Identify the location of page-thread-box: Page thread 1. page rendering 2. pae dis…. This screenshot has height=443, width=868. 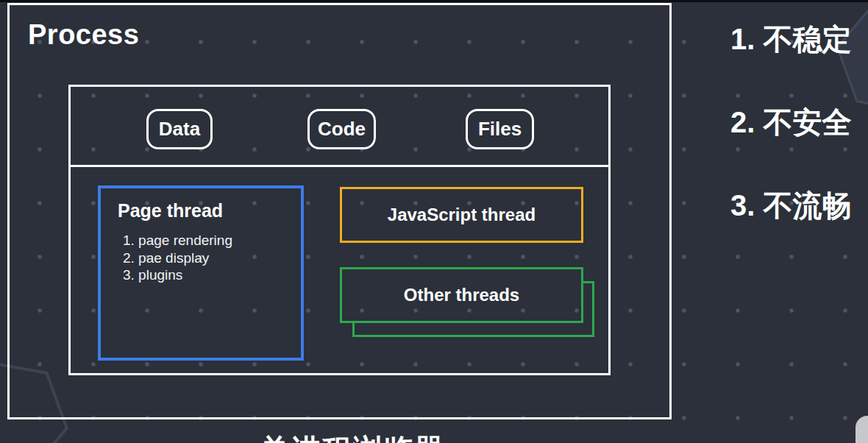
(201, 273).